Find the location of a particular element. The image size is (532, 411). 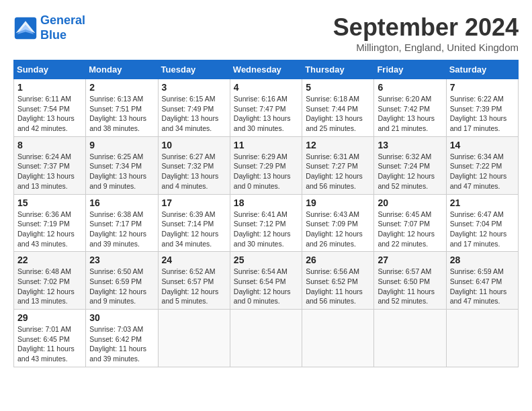

day-number-21: 21 is located at coordinates (482, 203).